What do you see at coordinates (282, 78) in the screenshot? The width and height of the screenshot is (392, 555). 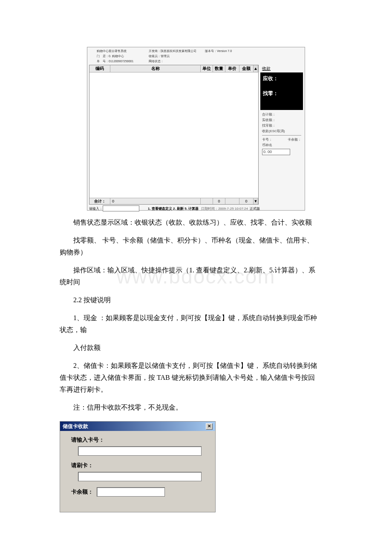 I see `due-label: 应收：` at bounding box center [282, 78].